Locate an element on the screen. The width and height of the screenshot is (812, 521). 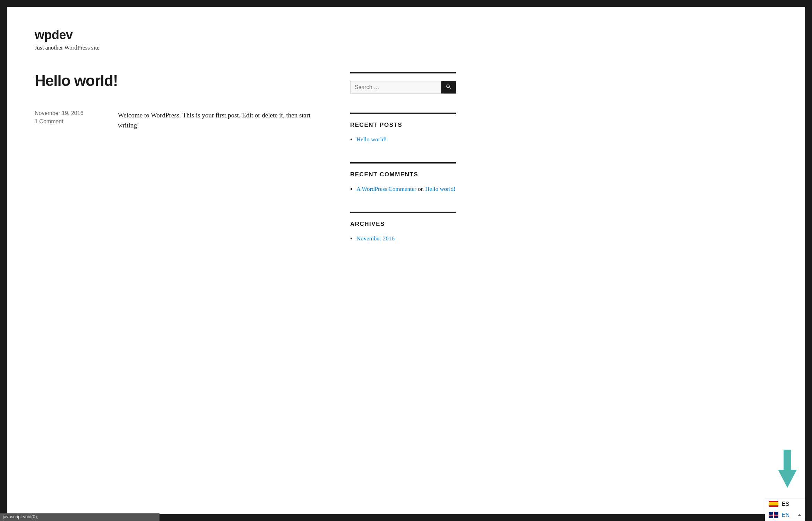
widget-recent-comments: RECENT COMMENTS A WordPress Commenter on… is located at coordinates (403, 177).